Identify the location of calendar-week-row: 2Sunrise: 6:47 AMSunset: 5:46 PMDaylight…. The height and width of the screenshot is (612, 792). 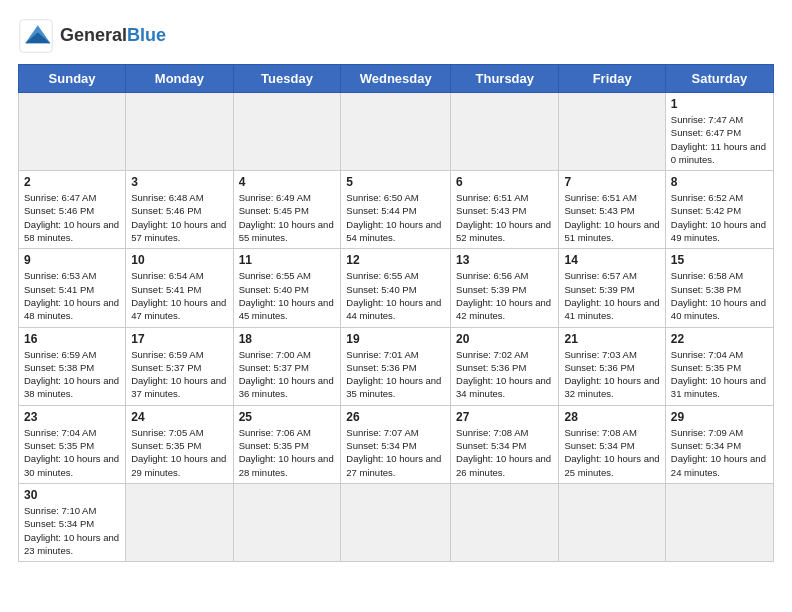
(396, 210).